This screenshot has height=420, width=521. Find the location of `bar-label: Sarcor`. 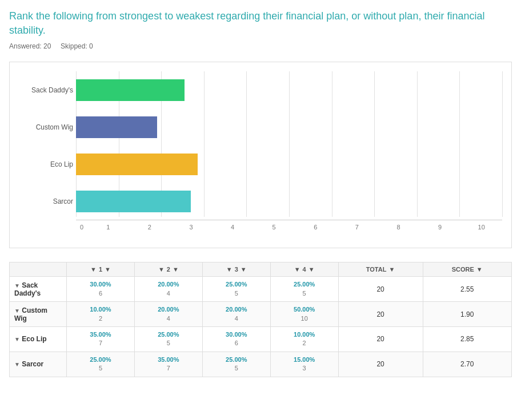

bar-label: Sarcor is located at coordinates (45, 201).